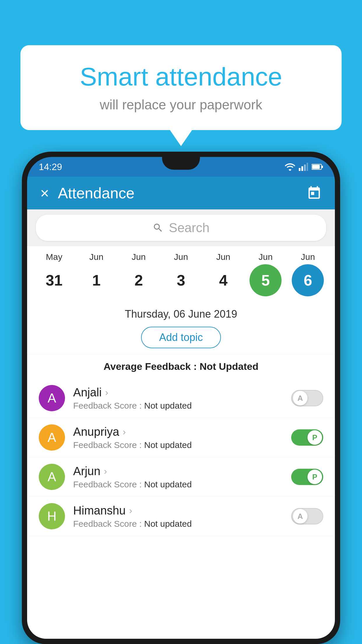 This screenshot has height=644, width=362. Describe the element at coordinates (181, 193) in the screenshot. I see `app-bar: × Attendance` at that location.